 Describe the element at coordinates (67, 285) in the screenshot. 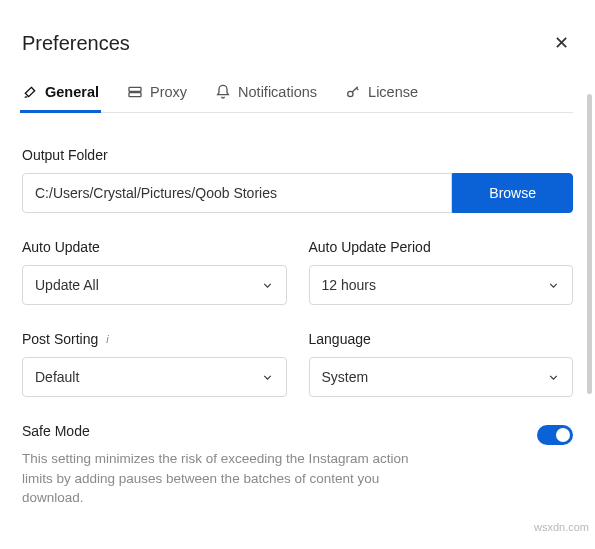

I see `select-value: Update All` at that location.